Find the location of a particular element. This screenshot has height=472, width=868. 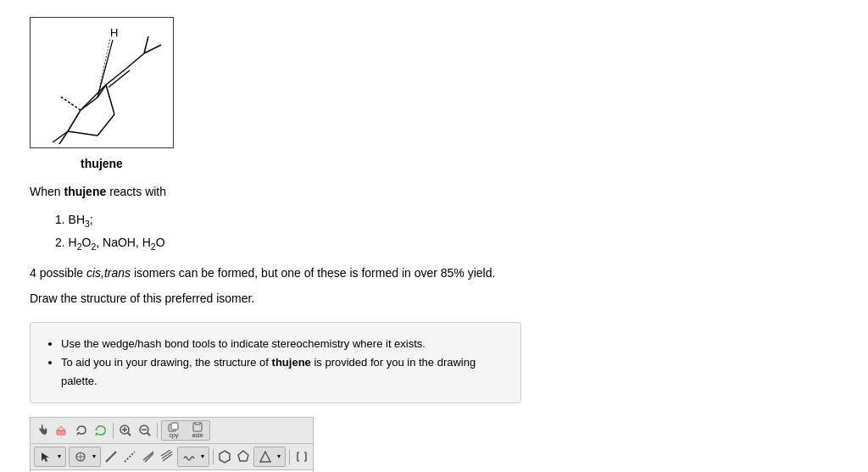

arrow-dropdown: ▾ is located at coordinates (59, 457).